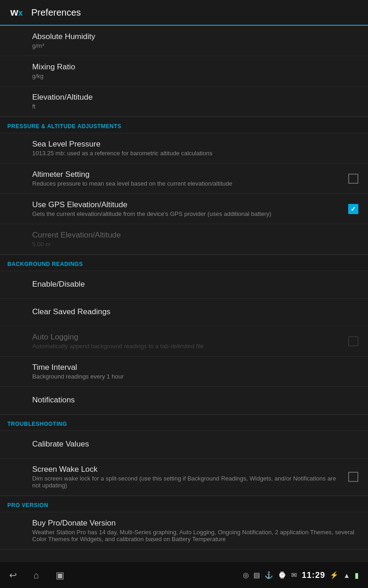 This screenshot has width=368, height=588. I want to click on gallery-icon: ▤, so click(257, 575).